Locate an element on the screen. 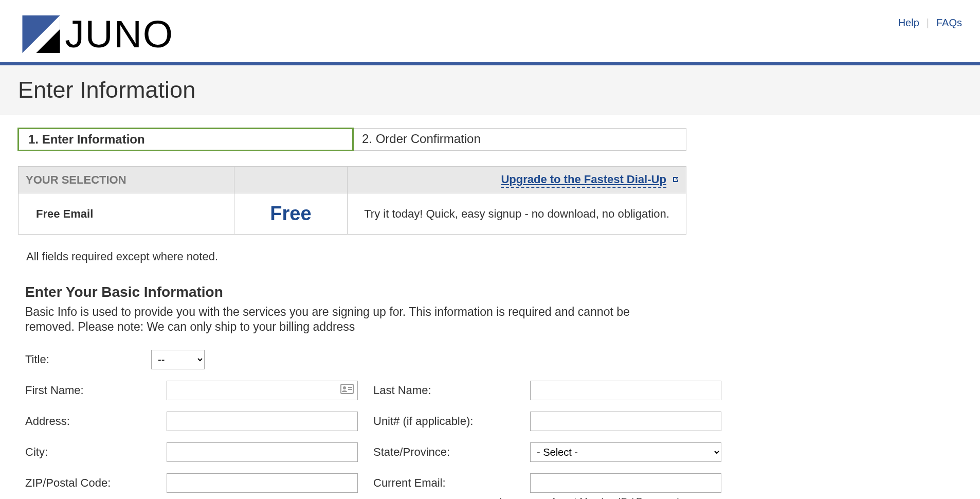 The height and width of the screenshot is (499, 980). title-select: -- is located at coordinates (178, 360).